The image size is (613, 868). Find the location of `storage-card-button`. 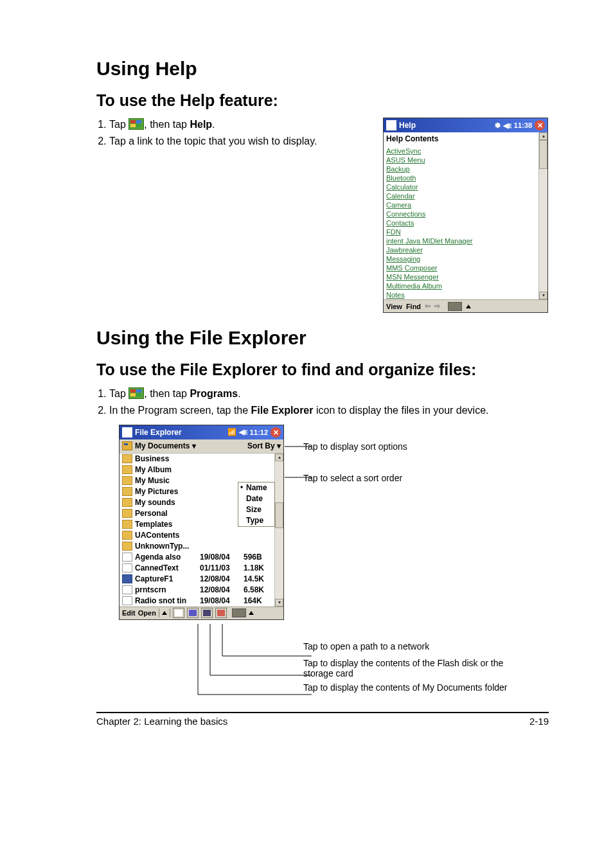

storage-card-button is located at coordinates (193, 613).